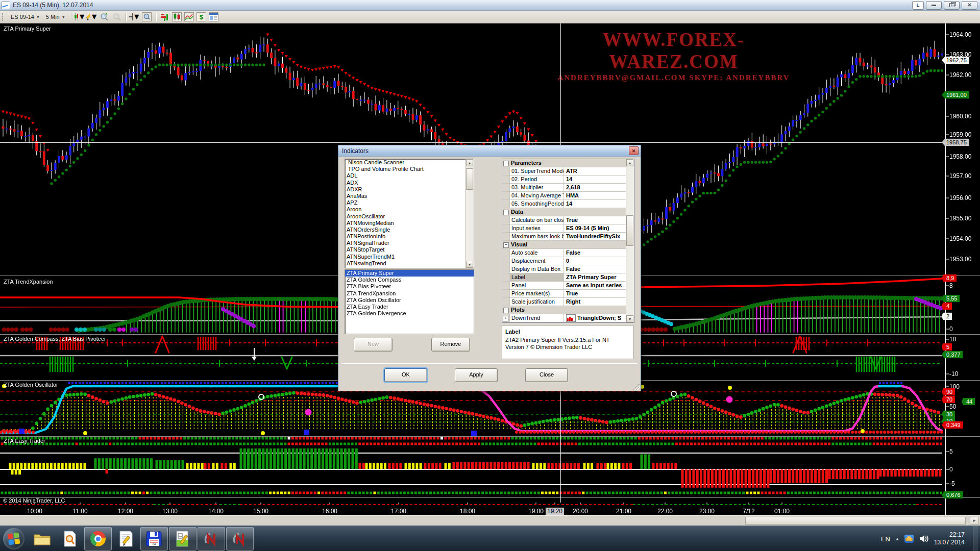 This screenshot has width=980, height=551. Describe the element at coordinates (595, 286) in the screenshot. I see `property-value: Same as input series` at that location.